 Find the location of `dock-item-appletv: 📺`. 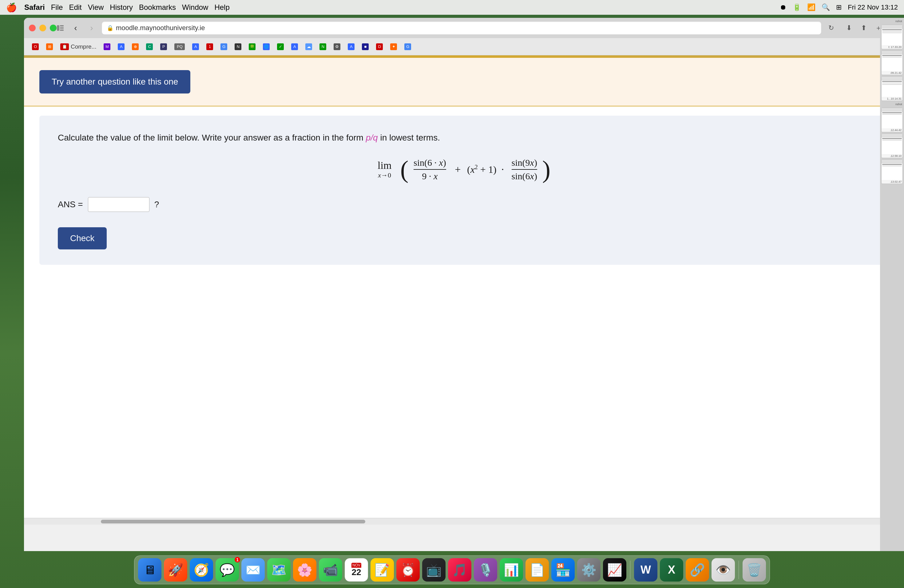

dock-item-appletv: 📺 is located at coordinates (434, 570).